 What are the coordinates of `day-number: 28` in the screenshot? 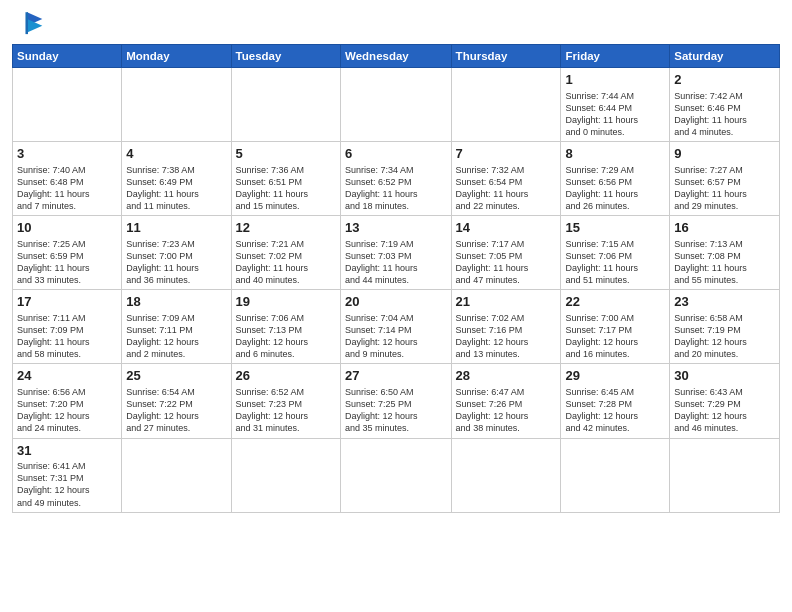 It's located at (506, 376).